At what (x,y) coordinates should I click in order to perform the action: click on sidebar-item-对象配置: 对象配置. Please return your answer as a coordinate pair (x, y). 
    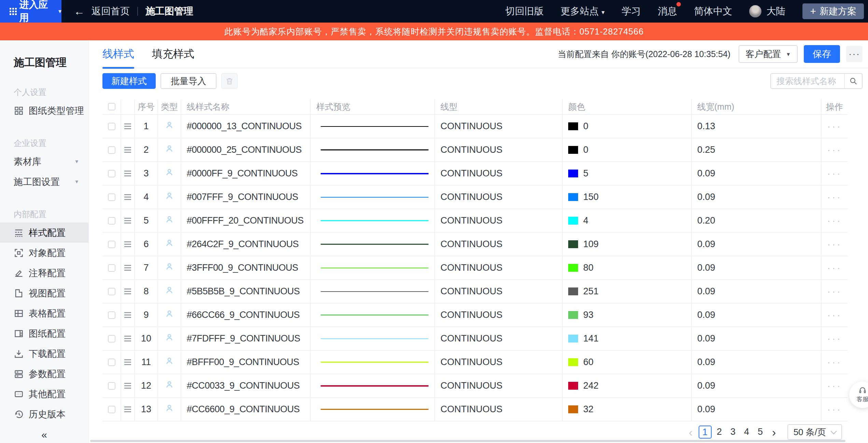
    Looking at the image, I should click on (44, 253).